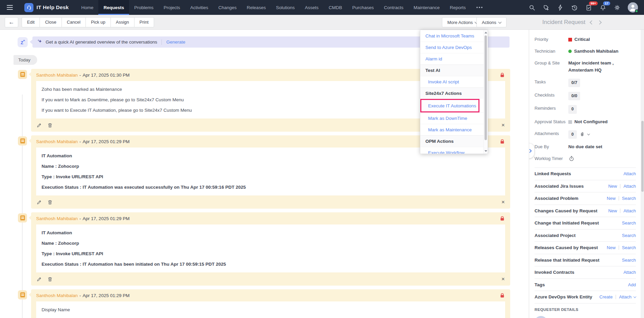 The width and height of the screenshot is (644, 318). What do you see at coordinates (452, 130) in the screenshot?
I see `menu-item-mark-as-maintenance: Mark as Maintenance` at bounding box center [452, 130].